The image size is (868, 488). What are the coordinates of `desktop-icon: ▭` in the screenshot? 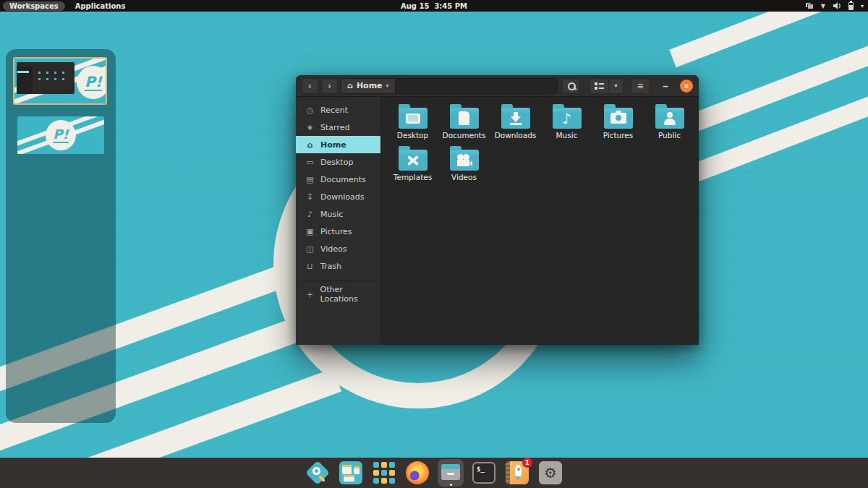 It's located at (310, 162).